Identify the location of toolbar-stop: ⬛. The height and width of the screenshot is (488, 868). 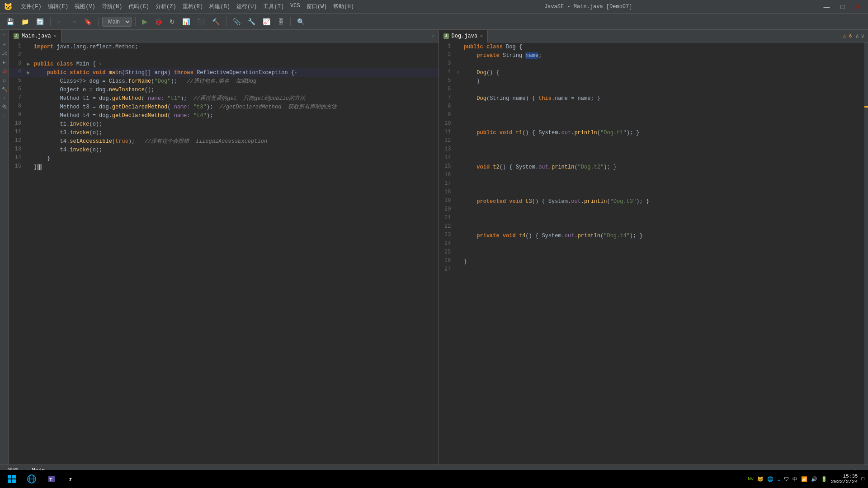
(201, 22).